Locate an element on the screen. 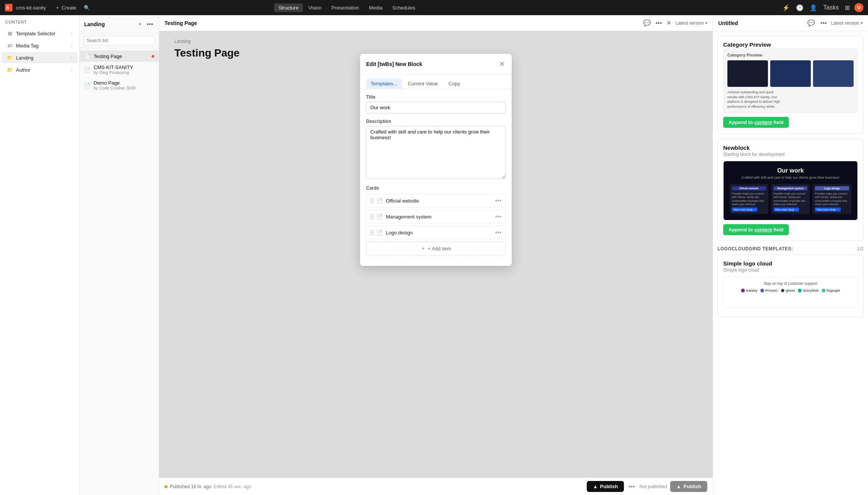 The image size is (868, 495). topbar: S cms-kit-sanity ＋ Create 🔍 Structure Vi… is located at coordinates (434, 8).